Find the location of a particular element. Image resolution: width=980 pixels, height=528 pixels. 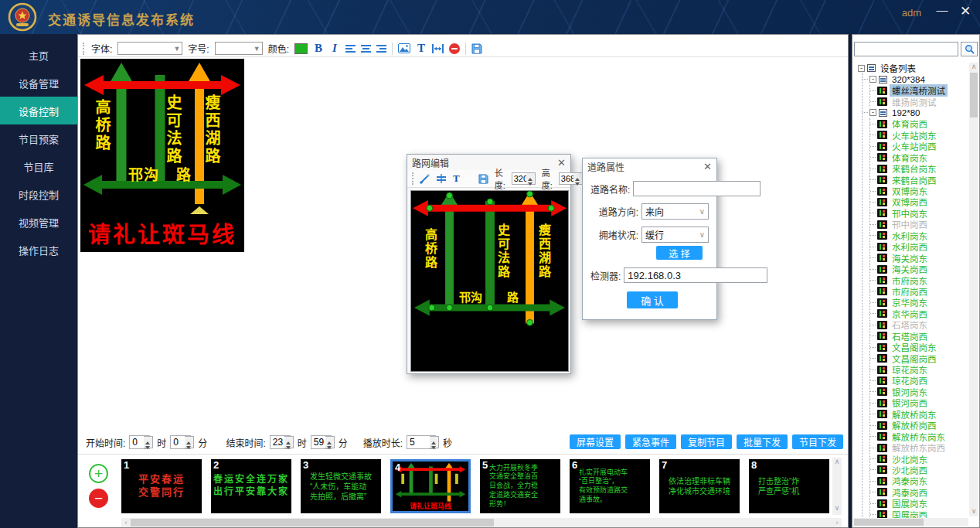

fit-width-button is located at coordinates (437, 49).